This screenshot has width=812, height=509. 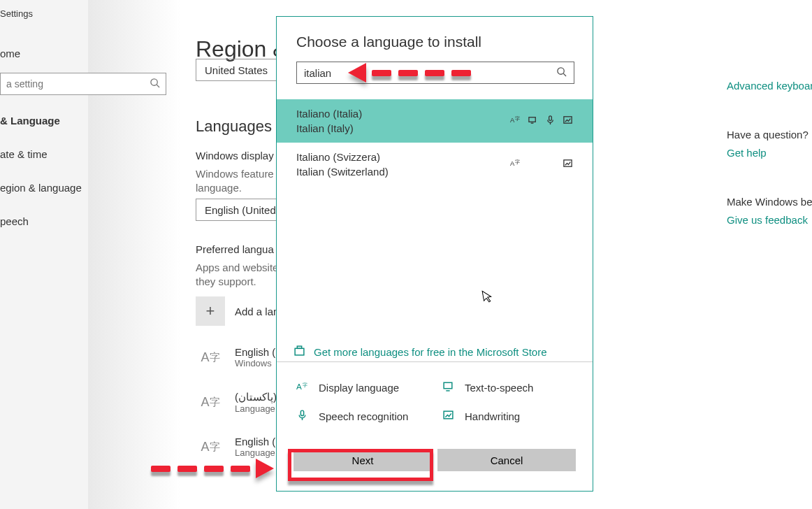 I want to click on have-question-label: Have a question?, so click(x=767, y=134).